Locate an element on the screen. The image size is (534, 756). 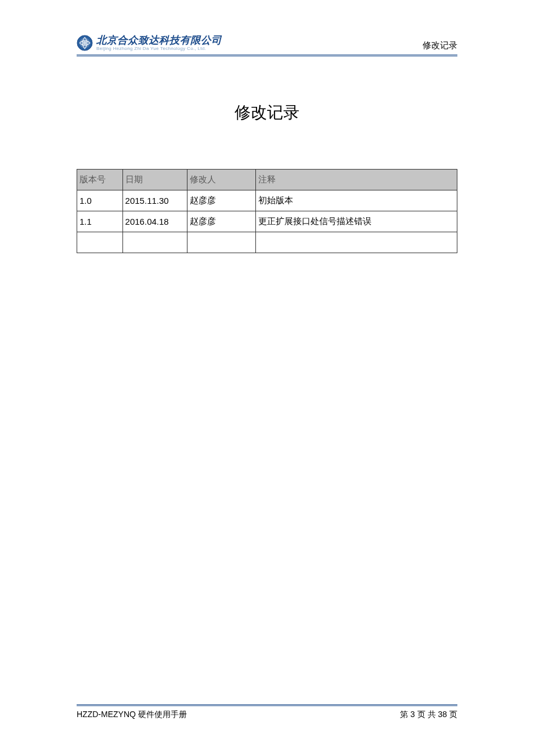
table-row is located at coordinates (267, 243).